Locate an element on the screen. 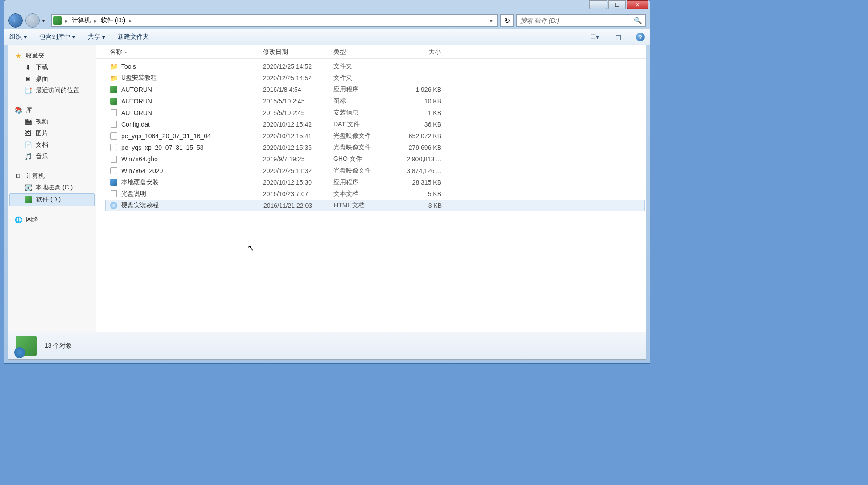 This screenshot has width=868, height=485. share-menu: 共享 ▾ is located at coordinates (96, 37).